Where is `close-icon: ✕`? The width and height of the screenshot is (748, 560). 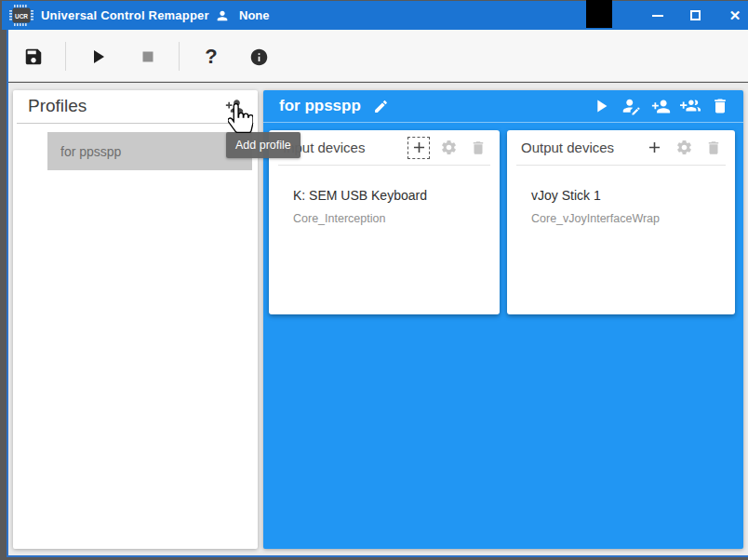 close-icon: ✕ is located at coordinates (735, 15).